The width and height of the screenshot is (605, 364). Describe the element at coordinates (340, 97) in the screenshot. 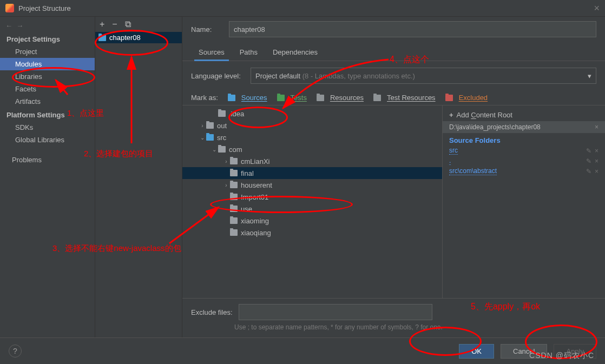

I see `mark-resources-button: Resources` at that location.